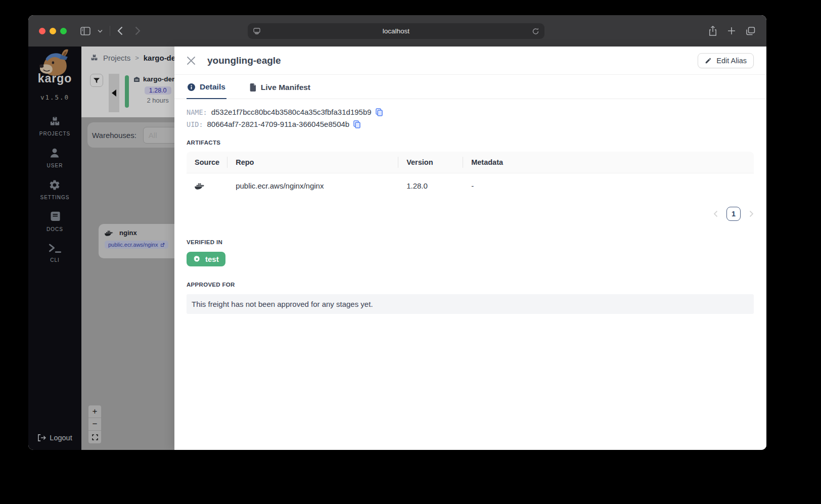 This screenshot has width=821, height=504. I want to click on page-number-button: 1, so click(734, 214).